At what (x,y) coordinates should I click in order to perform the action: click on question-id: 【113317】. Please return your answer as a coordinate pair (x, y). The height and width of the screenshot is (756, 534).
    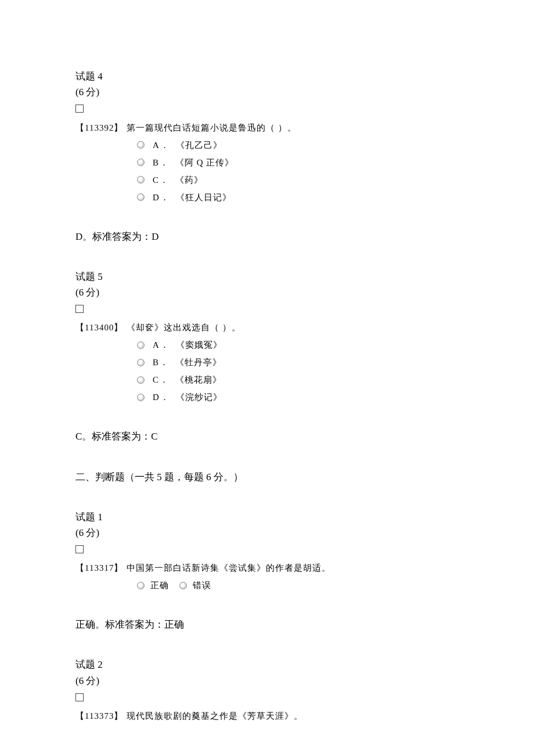
    Looking at the image, I should click on (99, 568).